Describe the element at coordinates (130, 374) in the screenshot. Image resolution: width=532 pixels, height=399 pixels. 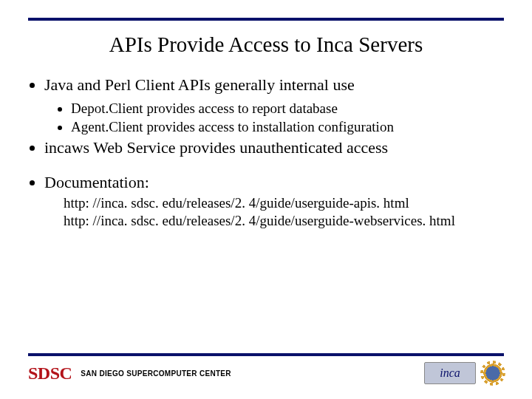
I see `footer-left: SDSC SAN DIEGO SUPERCOMPUTER CENTER` at that location.